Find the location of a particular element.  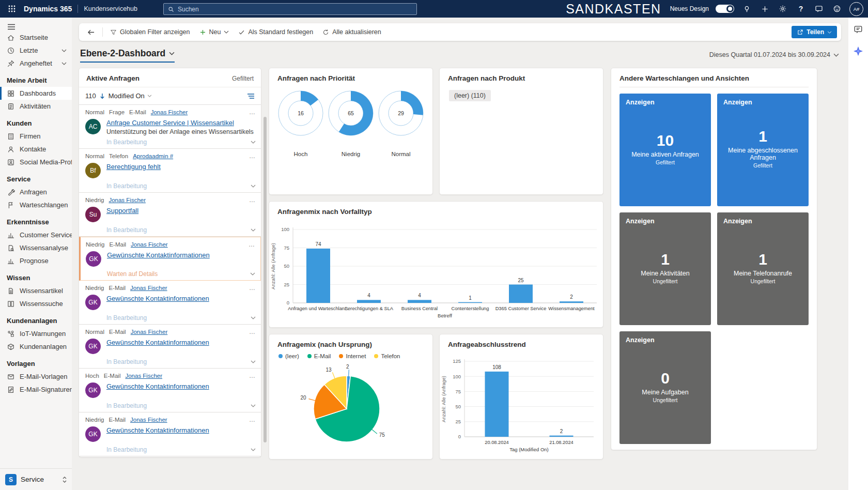

feedback-icon is located at coordinates (819, 9).